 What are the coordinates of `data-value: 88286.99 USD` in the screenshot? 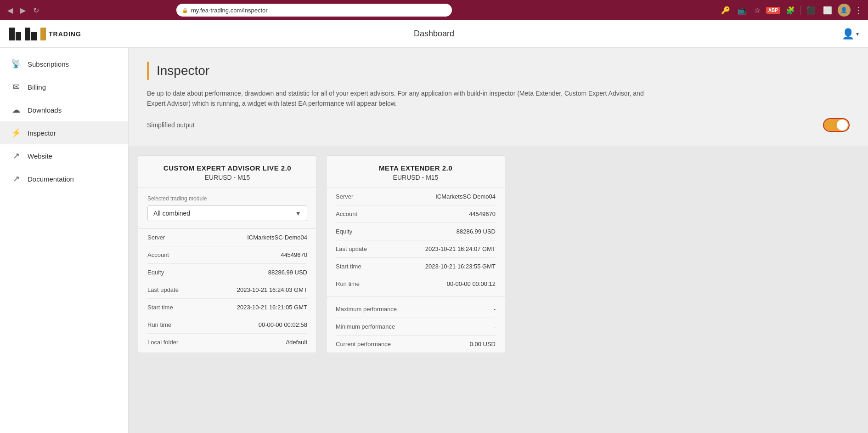 It's located at (287, 272).